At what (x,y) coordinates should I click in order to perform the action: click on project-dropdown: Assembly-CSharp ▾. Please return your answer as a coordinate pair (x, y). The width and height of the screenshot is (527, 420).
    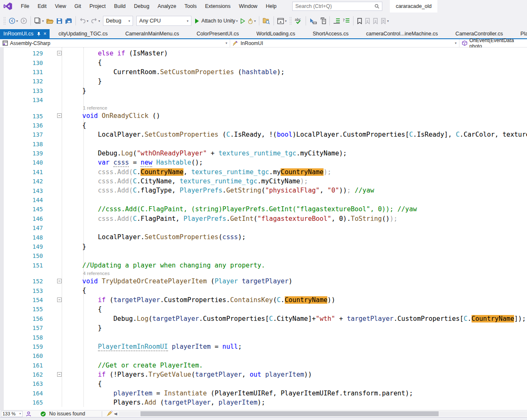
    Looking at the image, I should click on (115, 43).